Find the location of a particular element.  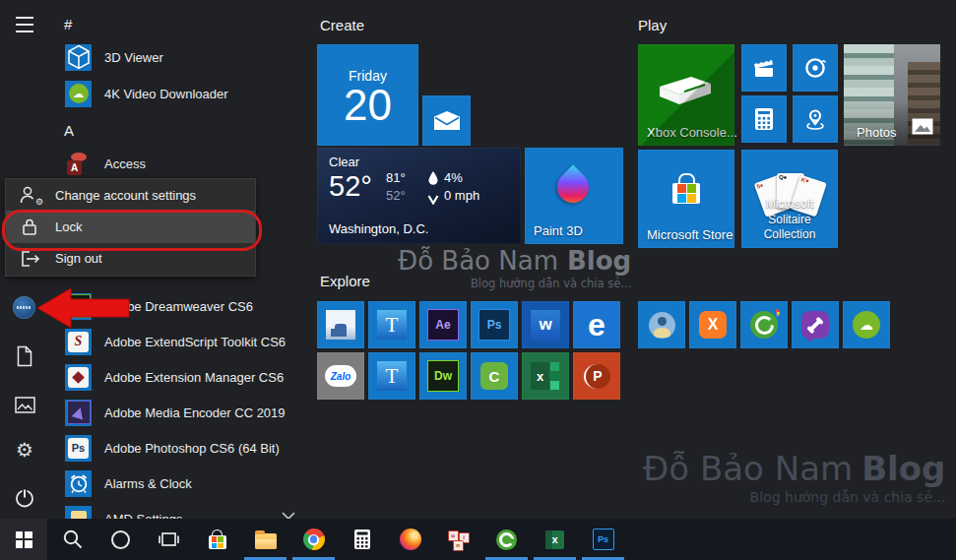

search-icon is located at coordinates (73, 539).